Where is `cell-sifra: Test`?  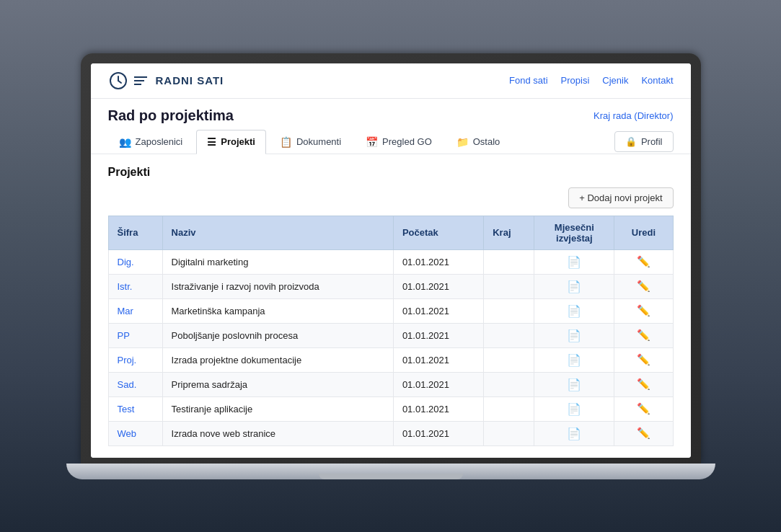
cell-sifra: Test is located at coordinates (136, 409).